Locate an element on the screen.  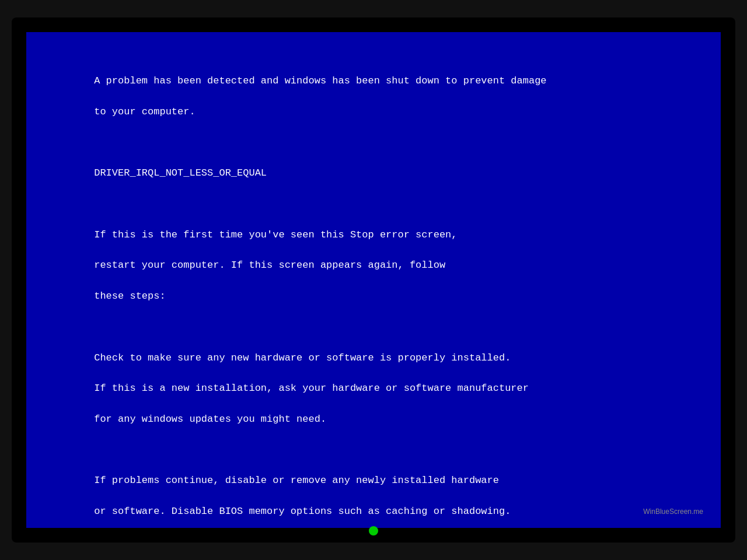
bsod-check-3: for any windows updates you might need. is located at coordinates (210, 419).